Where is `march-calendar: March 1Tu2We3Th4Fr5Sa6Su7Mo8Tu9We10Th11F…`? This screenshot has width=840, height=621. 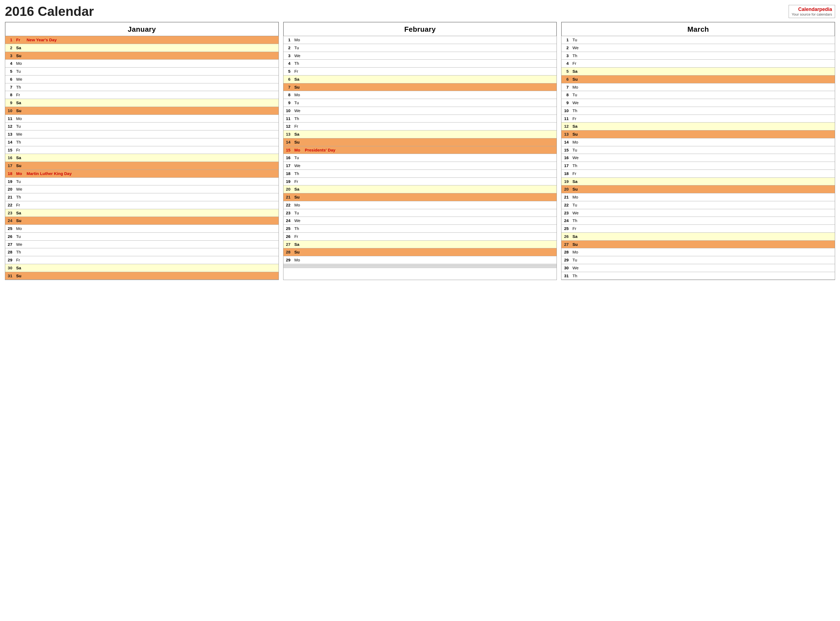
march-calendar: March 1Tu2We3Th4Fr5Sa6Su7Mo8Tu9We10Th11F… is located at coordinates (698, 151).